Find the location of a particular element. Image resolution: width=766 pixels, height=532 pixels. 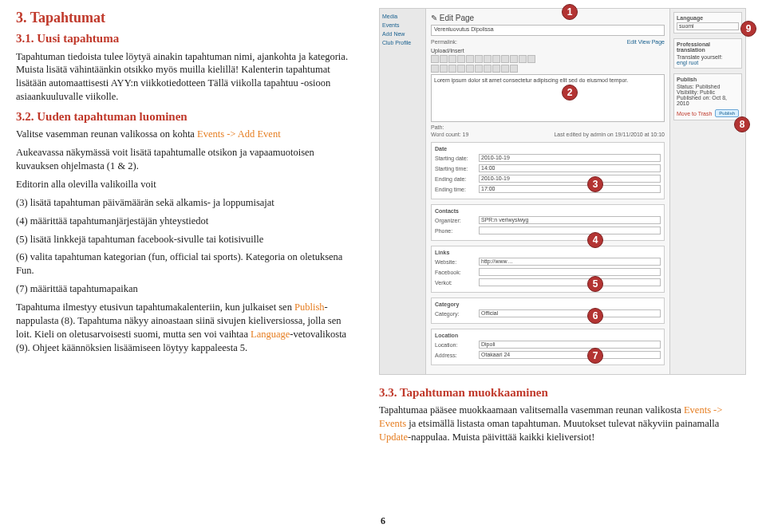

language-box: Language suomi is located at coordinates (708, 22).